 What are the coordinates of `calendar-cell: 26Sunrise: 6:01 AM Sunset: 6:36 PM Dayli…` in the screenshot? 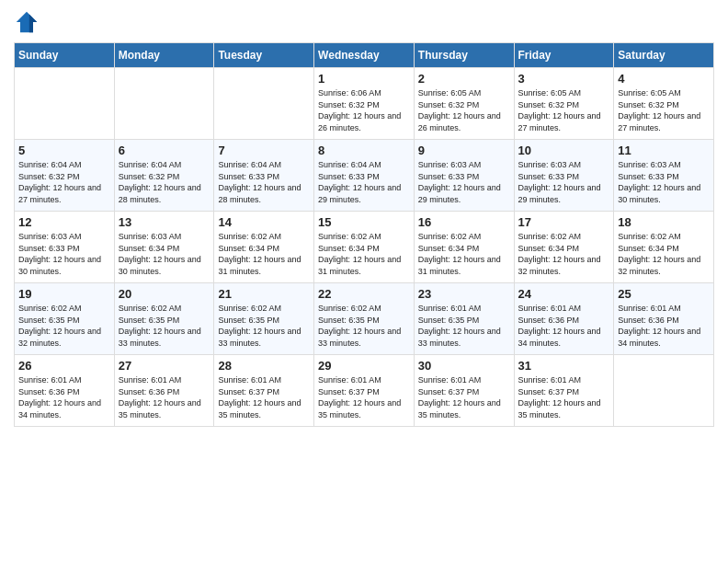 It's located at (64, 391).